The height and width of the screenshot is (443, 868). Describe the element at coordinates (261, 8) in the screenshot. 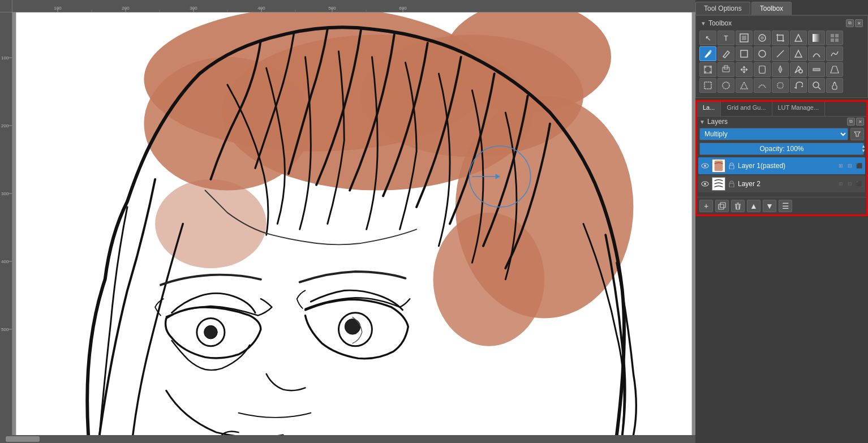

I see `ruler-tick-400: 400` at that location.